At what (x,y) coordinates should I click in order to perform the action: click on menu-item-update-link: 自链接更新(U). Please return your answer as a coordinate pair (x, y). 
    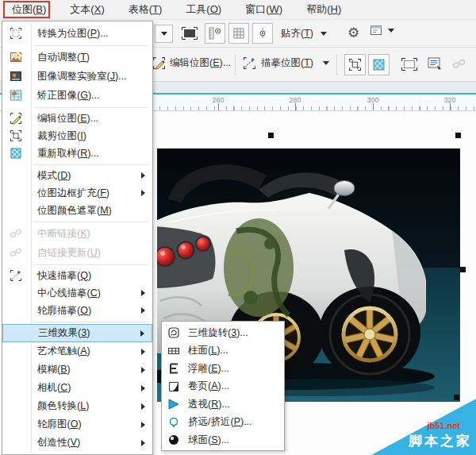
    Looking at the image, I should click on (78, 253).